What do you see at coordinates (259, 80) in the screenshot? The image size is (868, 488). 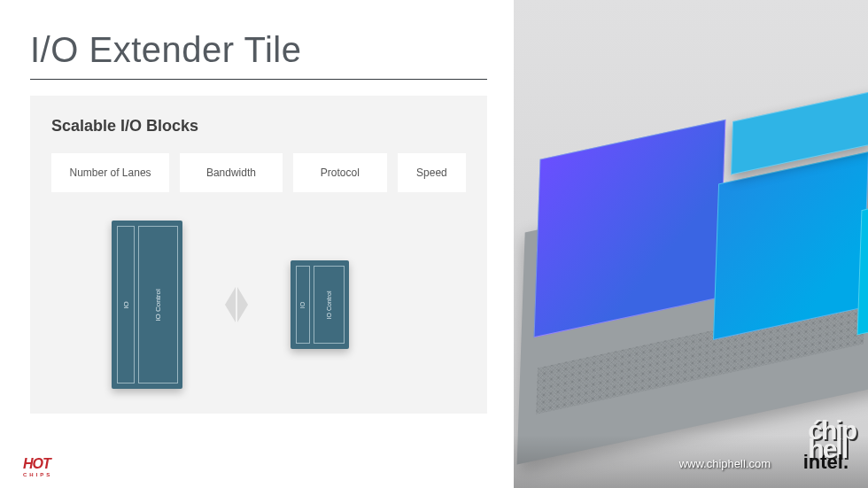 I see `title-underline` at bounding box center [259, 80].